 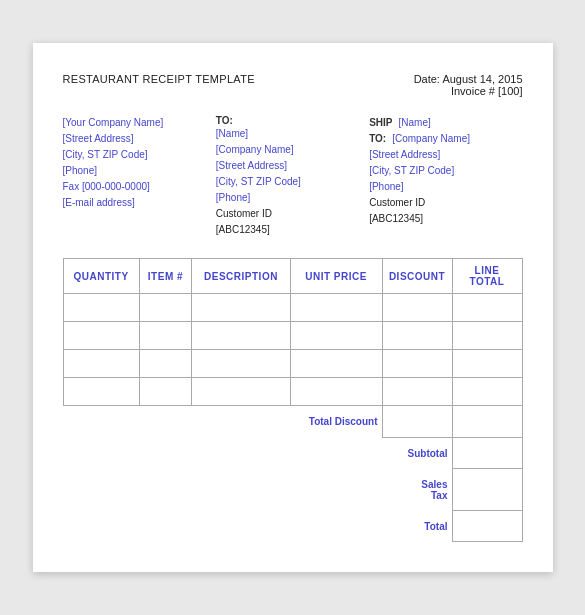 What do you see at coordinates (293, 85) in the screenshot?
I see `header-section: RESTAURANT RECEIPT TEMPLATE Date: August…` at bounding box center [293, 85].